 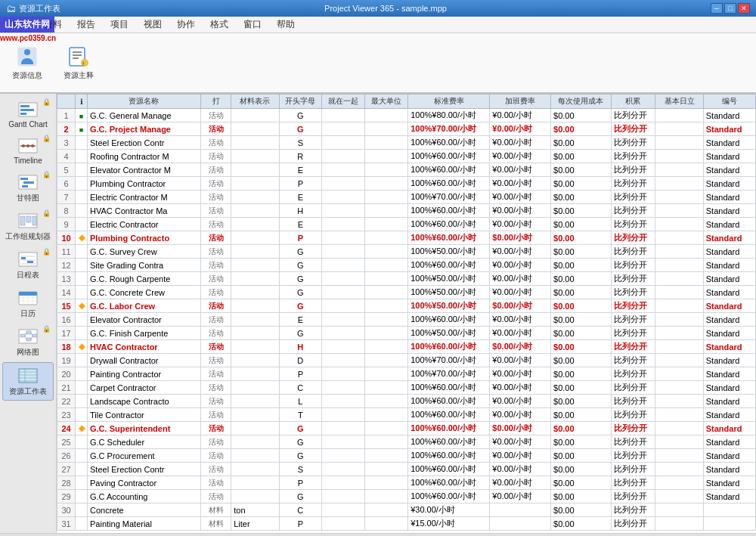 I want to click on row-number: 18, so click(x=67, y=347).